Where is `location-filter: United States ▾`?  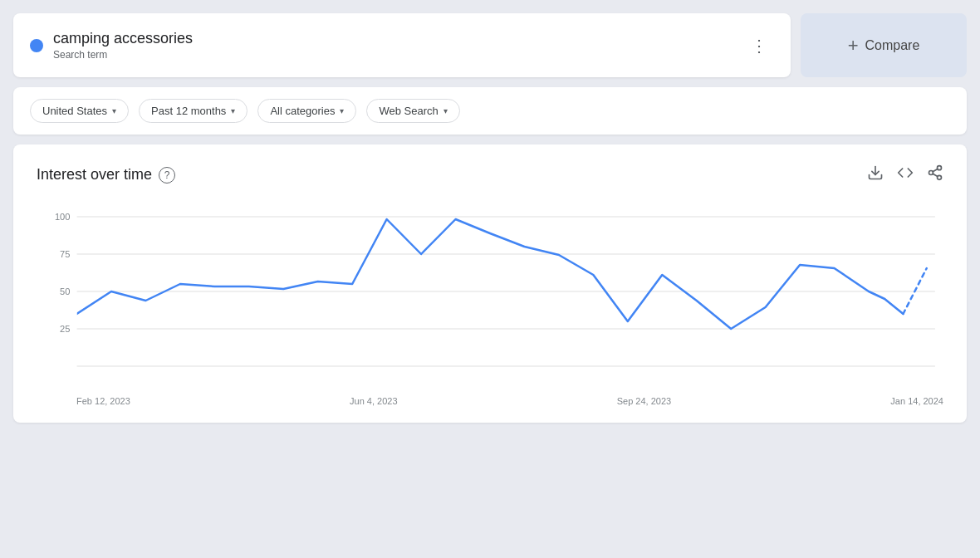 location-filter: United States ▾ is located at coordinates (80, 111).